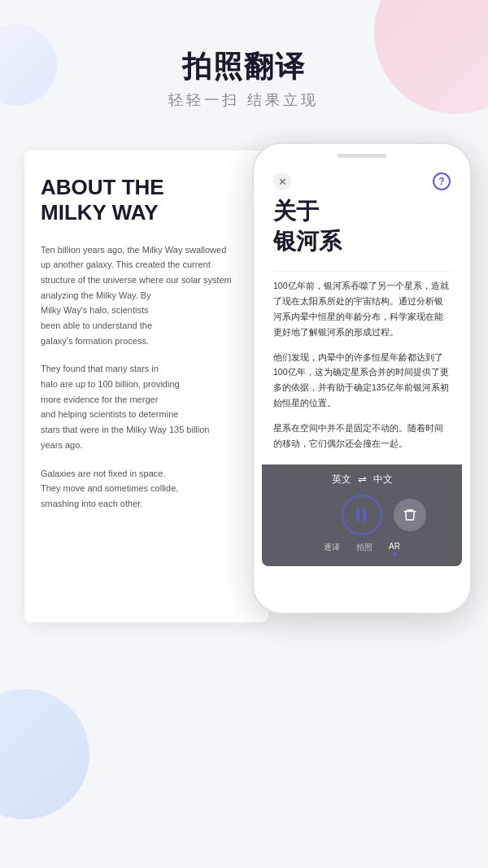 The width and height of the screenshot is (488, 868). What do you see at coordinates (332, 549) in the screenshot?
I see `tab-juyi: 逐译` at bounding box center [332, 549].